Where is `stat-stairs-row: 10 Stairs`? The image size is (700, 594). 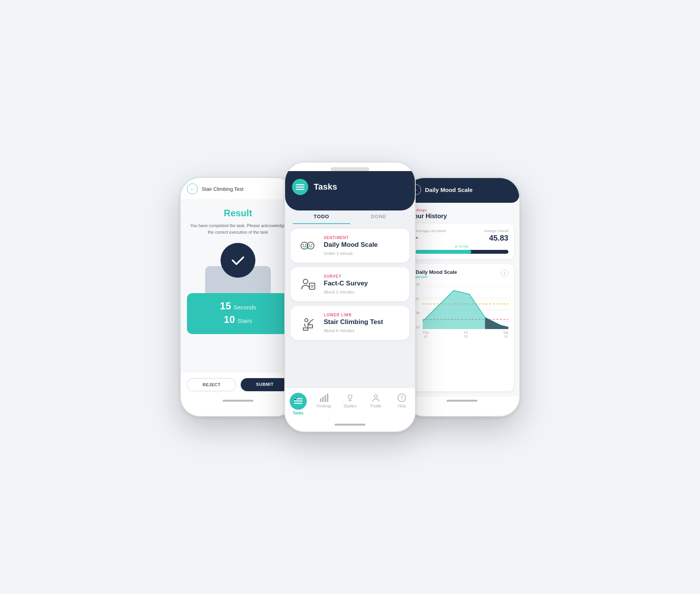
stat-stairs-row: 10 Stairs is located at coordinates (238, 320).